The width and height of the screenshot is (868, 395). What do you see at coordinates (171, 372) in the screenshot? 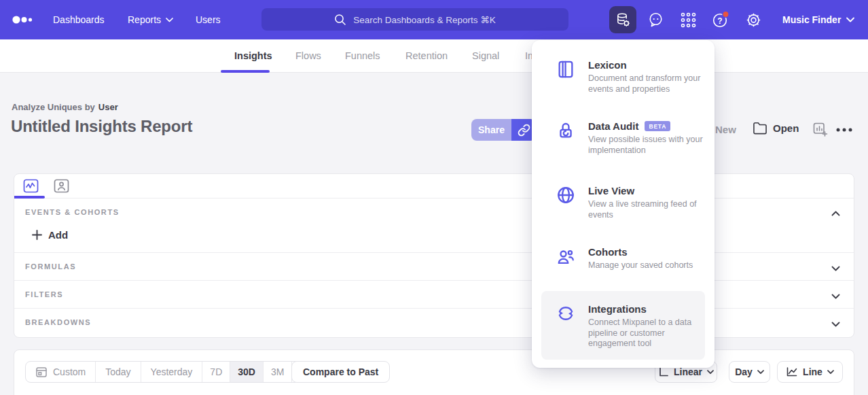
I see `range-yesterday: Yesterday` at bounding box center [171, 372].